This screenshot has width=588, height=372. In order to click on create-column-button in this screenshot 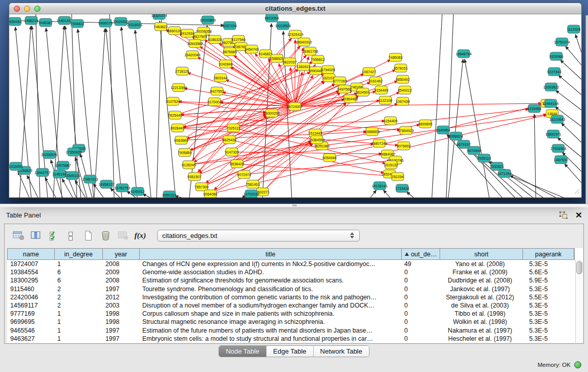, I will do `click(88, 235)`.